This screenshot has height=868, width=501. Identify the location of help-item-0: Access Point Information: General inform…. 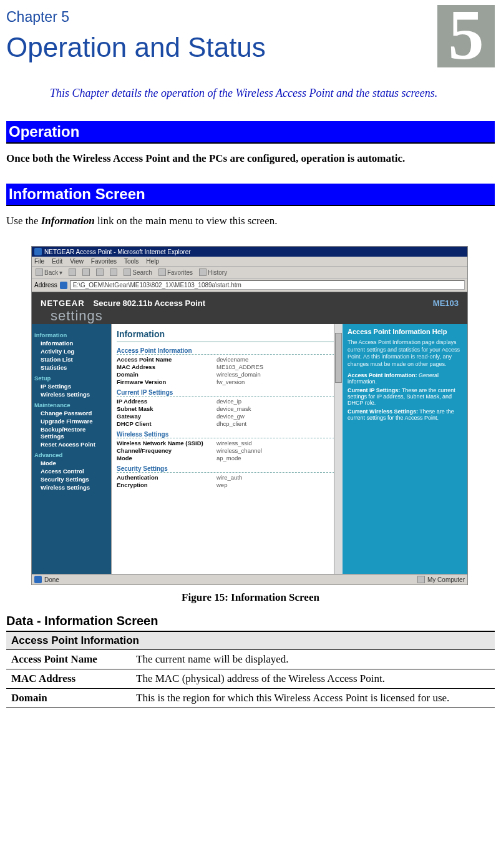
(405, 378).